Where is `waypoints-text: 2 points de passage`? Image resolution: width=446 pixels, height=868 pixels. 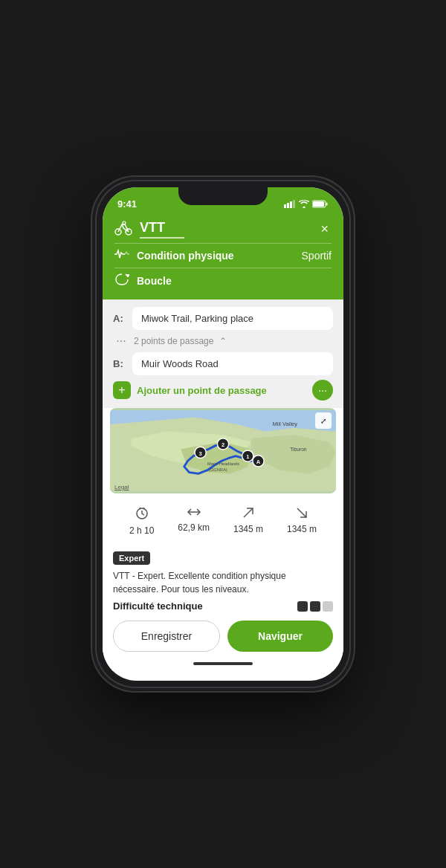 waypoints-text: 2 points de passage is located at coordinates (174, 341).